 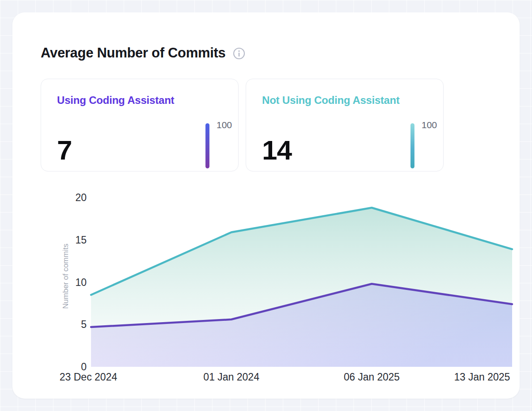 What do you see at coordinates (69, 198) in the screenshot?
I see `y-tick-label: 20` at bounding box center [69, 198].